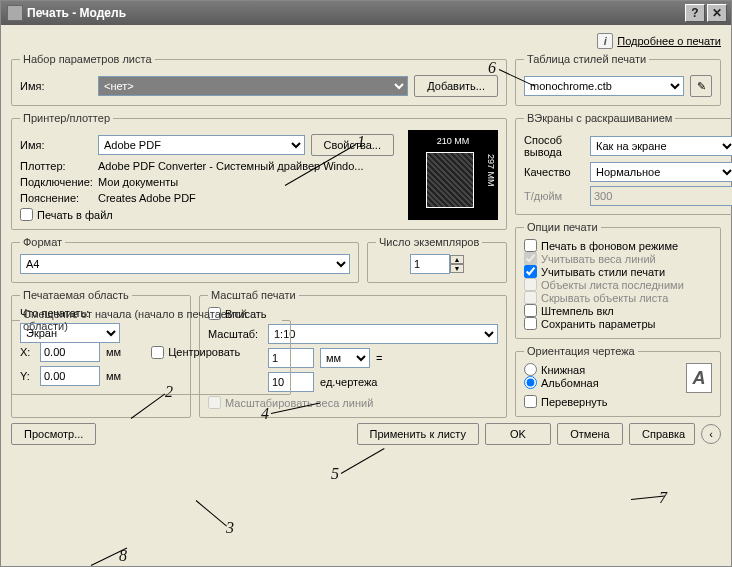 This screenshot has width=732, height=567. Describe the element at coordinates (554, 146) in the screenshot. I see `shade-mode-label: Способ вывода` at that location.